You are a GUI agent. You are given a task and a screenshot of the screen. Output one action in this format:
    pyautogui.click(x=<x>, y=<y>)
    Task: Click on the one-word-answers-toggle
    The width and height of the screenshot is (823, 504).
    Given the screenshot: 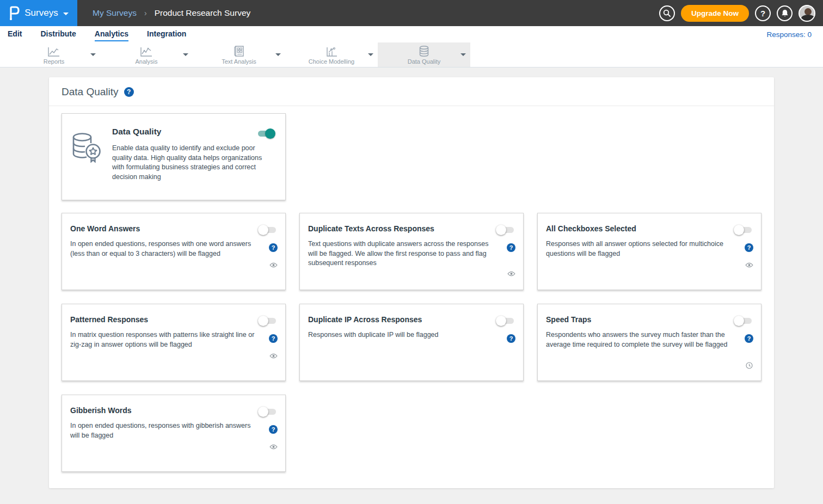 What is the action you would take?
    pyautogui.click(x=267, y=230)
    